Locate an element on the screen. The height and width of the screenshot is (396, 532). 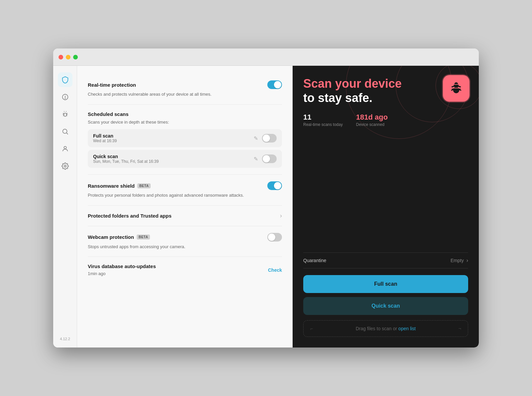
webcam-section: Webcam protection BETA Stops untrusted a… is located at coordinates (185, 242).